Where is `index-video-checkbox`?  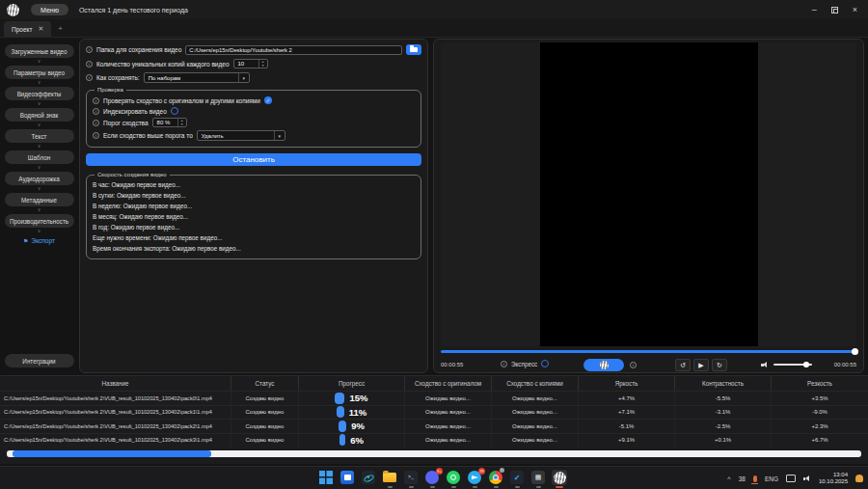
index-video-checkbox is located at coordinates (175, 111).